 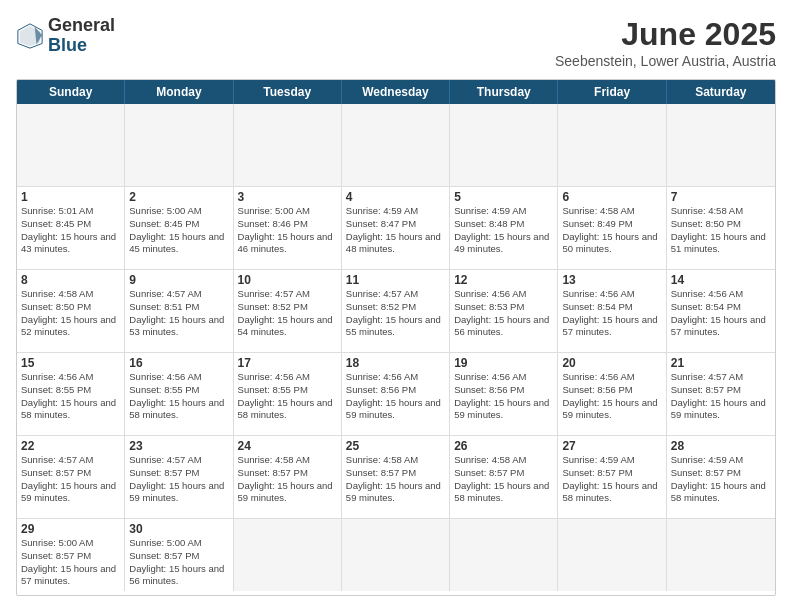 I want to click on cal-cell-4-3: 17Sunrise: 4:56 AMSunset: 8:55 PMDayligh…, so click(x=288, y=394).